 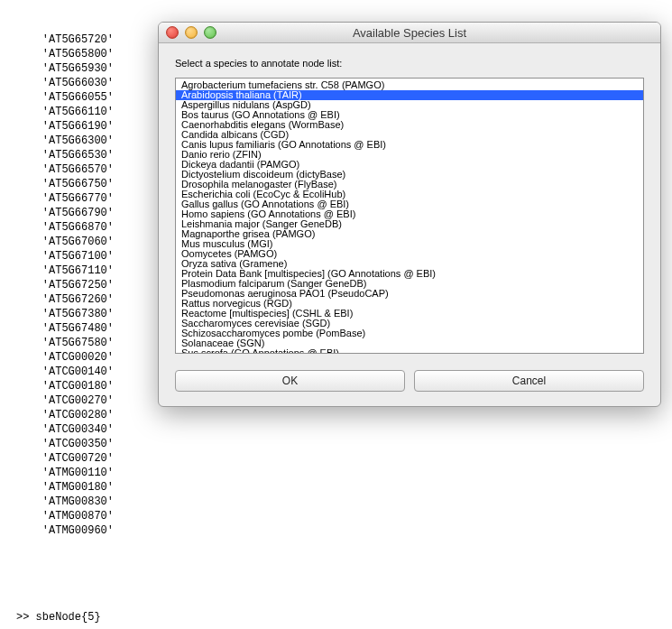 I want to click on dialog-title: Available Species List, so click(x=410, y=32).